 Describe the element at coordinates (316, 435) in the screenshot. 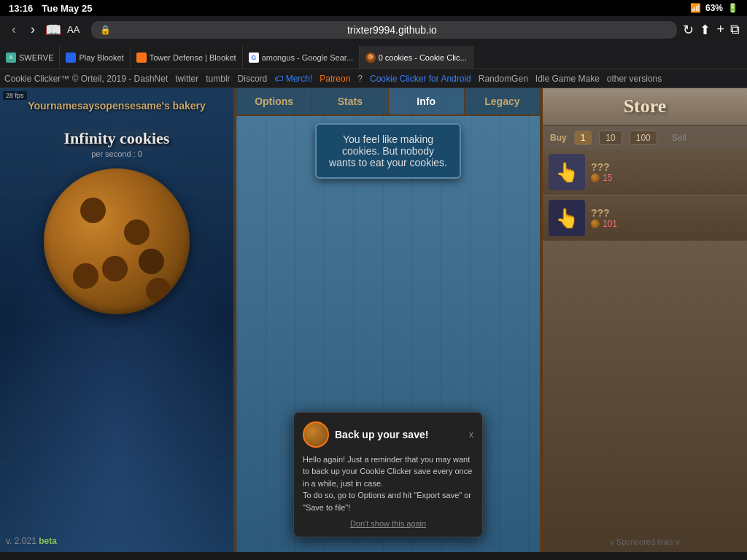

I see `save-popup-cookie-icon` at that location.